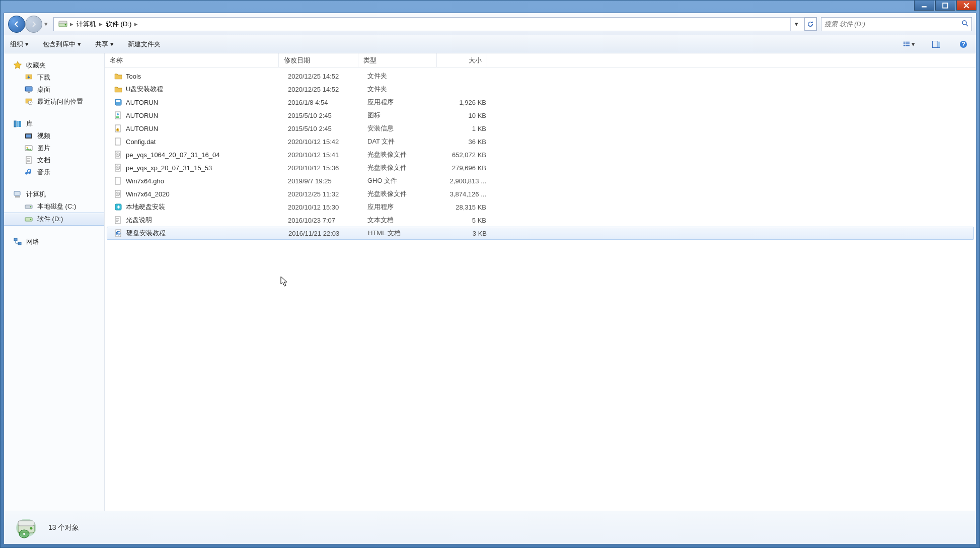  I want to click on sidebar-item-videos: 视频, so click(54, 136).